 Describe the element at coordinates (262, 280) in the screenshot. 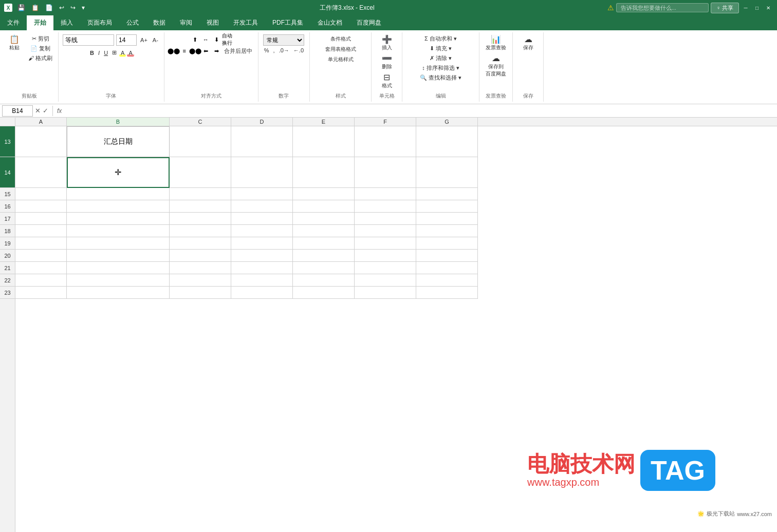

I see `cell-d22` at that location.